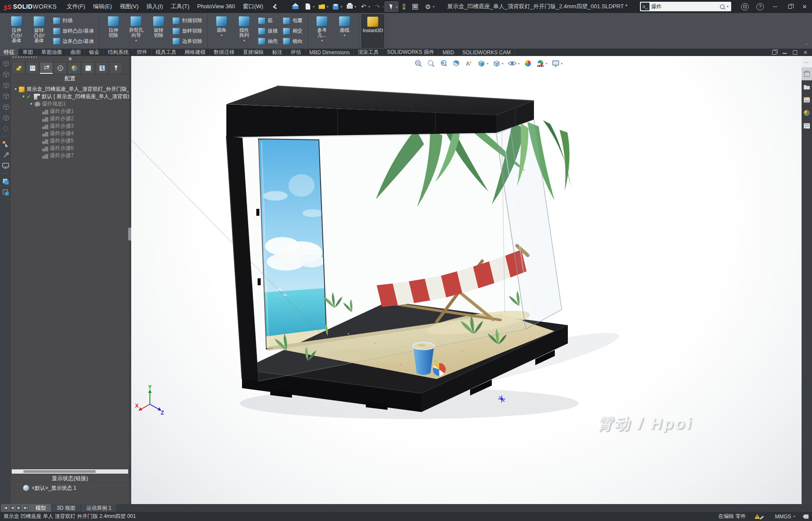 This screenshot has width=812, height=521. I want to click on tree-item: 爆炸步骤3, so click(70, 126).